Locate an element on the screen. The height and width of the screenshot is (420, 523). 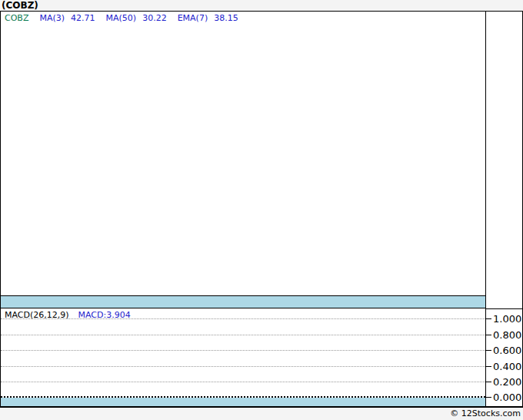
macd-gridline-1.000 is located at coordinates (243, 318).